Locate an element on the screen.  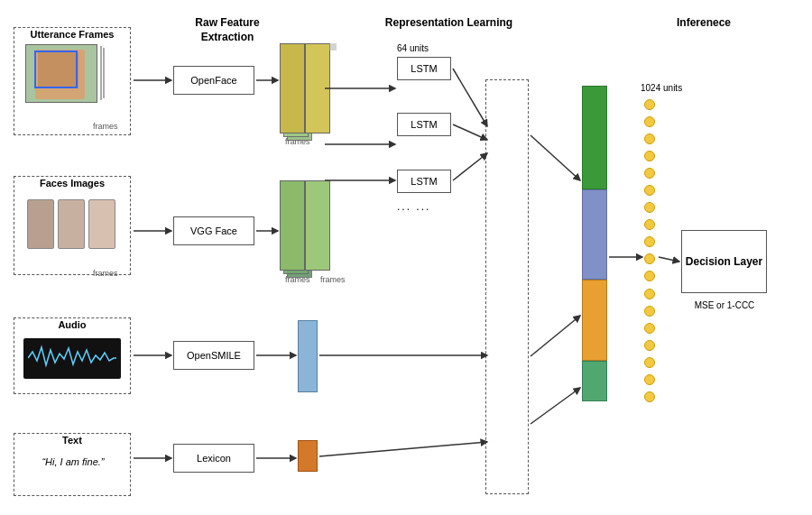
utterance-frames-box is located at coordinates (72, 81).